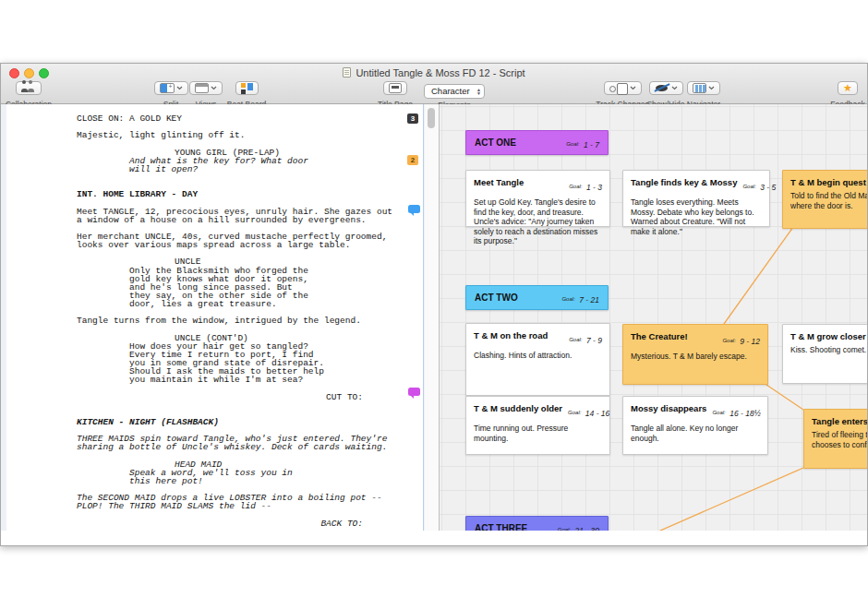 This screenshot has width=868, height=609. Describe the element at coordinates (247, 89) in the screenshot. I see `beat-board-icon` at that location.